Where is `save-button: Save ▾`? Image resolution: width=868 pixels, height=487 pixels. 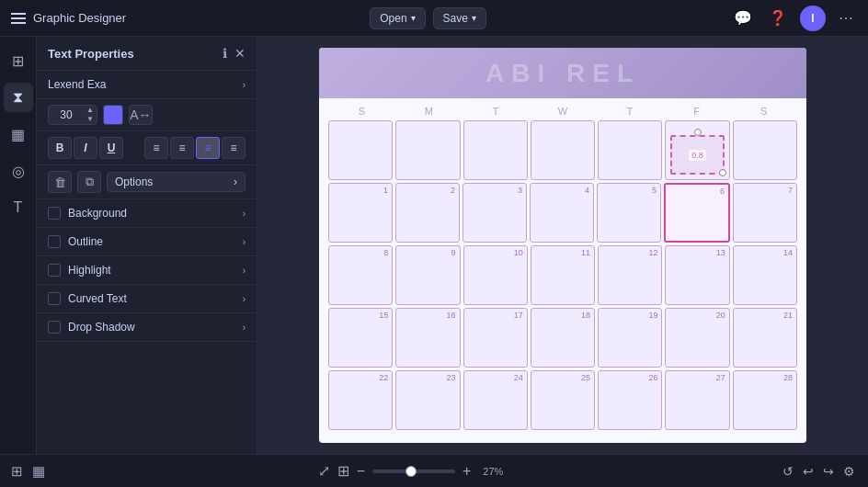
save-button: Save ▾ is located at coordinates (460, 18).